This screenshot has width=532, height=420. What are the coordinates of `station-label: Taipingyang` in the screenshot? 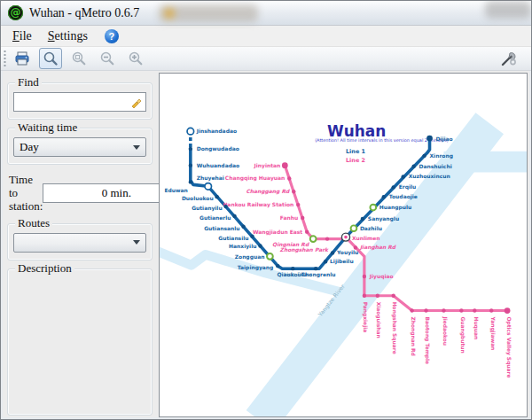 It's located at (255, 268).